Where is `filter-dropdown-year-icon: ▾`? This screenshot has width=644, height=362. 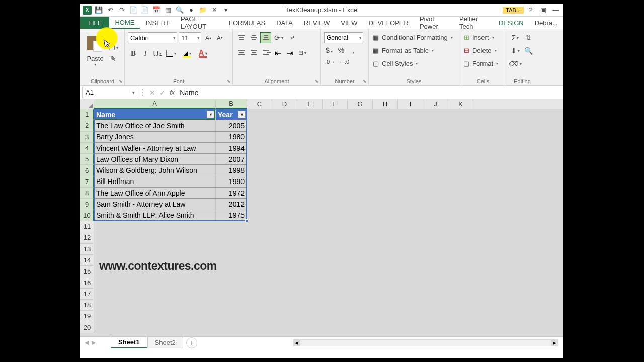 filter-dropdown-year-icon: ▾ is located at coordinates (242, 115).